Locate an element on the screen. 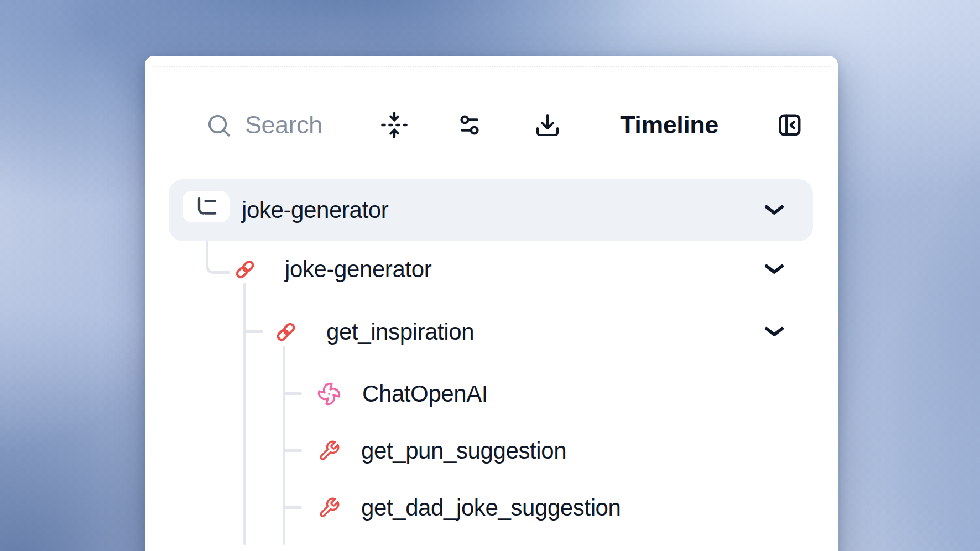 The height and width of the screenshot is (551, 980). panel-left-close-icon is located at coordinates (790, 125).